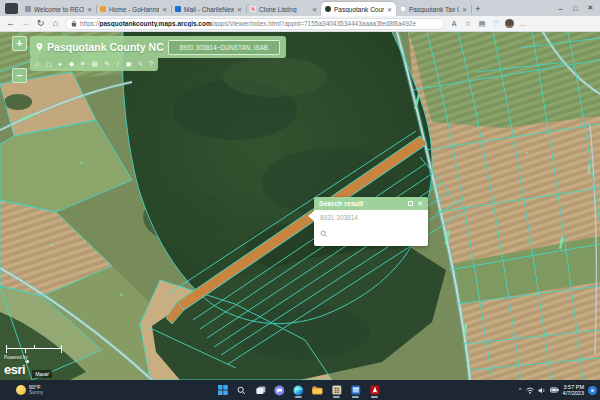  I want to click on adobe-acrobat-button, so click(374, 390).